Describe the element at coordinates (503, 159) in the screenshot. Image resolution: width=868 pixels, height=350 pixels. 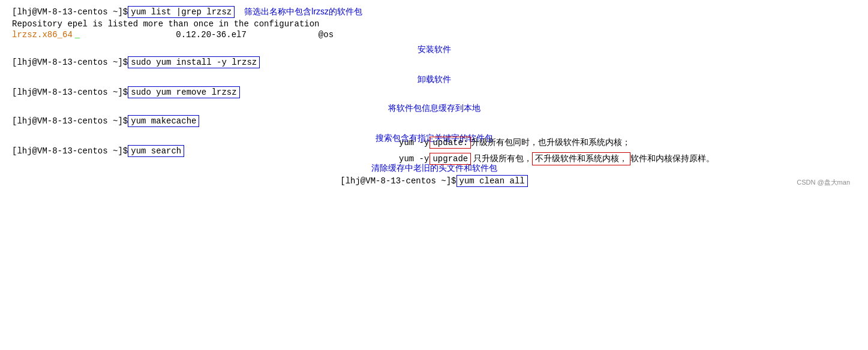
I see `upgrade-text1: 只升级所有包，` at that location.